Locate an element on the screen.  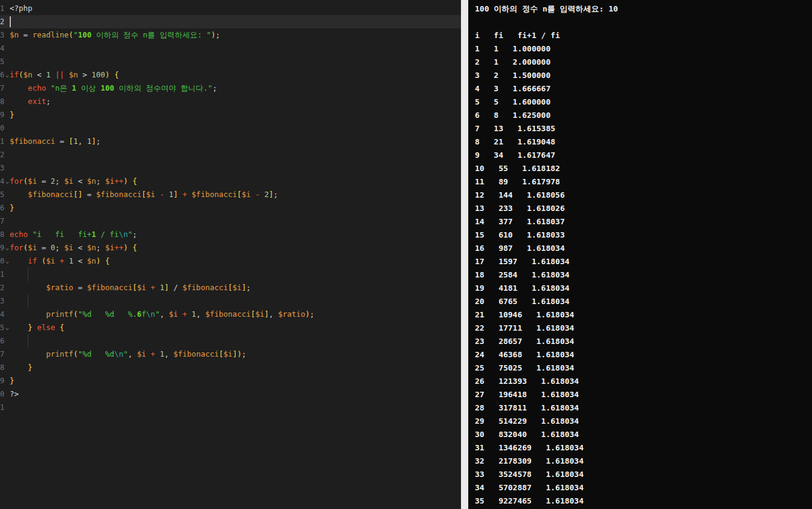
code-line: 6 is located at coordinates (231, 341).